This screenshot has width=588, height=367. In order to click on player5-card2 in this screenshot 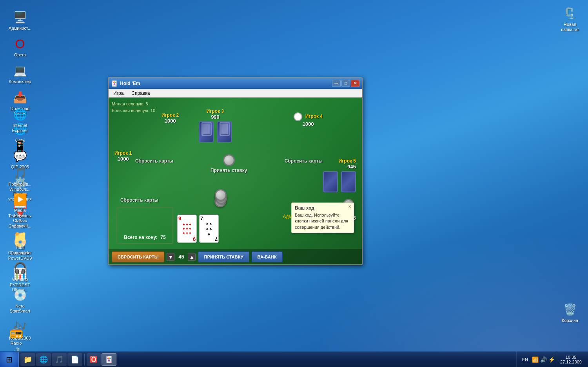, I will do `click(348, 182)`.